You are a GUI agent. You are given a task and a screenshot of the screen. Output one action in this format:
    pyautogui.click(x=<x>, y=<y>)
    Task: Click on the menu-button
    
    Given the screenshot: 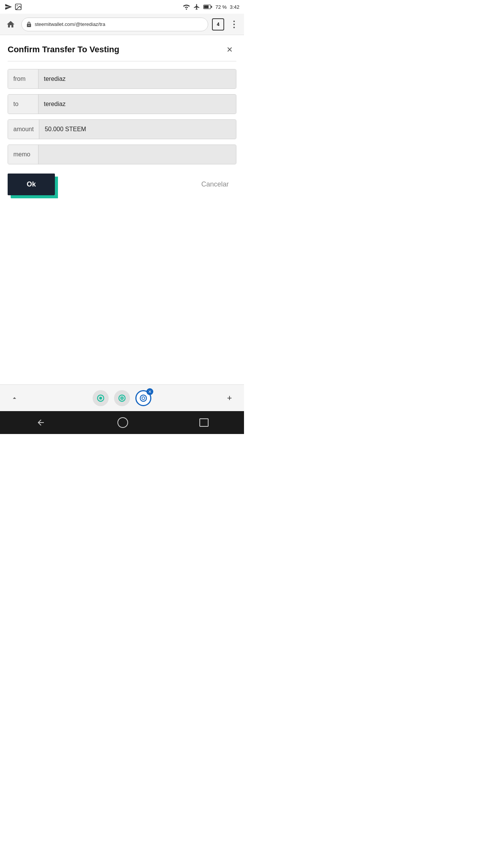 What is the action you would take?
    pyautogui.click(x=234, y=24)
    